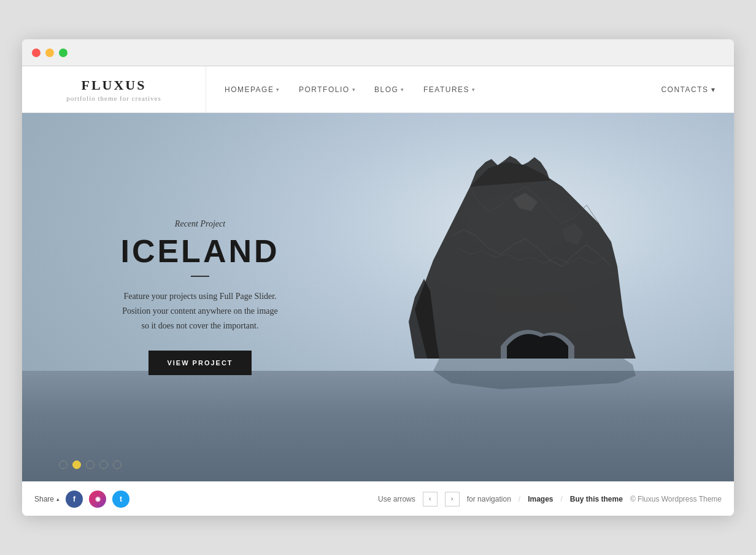  Describe the element at coordinates (550, 499) in the screenshot. I see `footer-right: Use arrows ‹ › for navigation / Images /…` at that location.